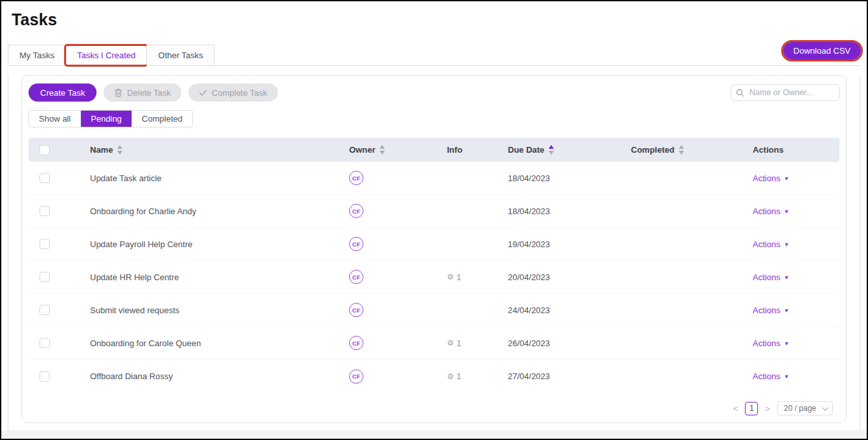 This screenshot has height=440, width=868. Describe the element at coordinates (569, 311) in the screenshot. I see `due-date: 24/04/2023` at that location.